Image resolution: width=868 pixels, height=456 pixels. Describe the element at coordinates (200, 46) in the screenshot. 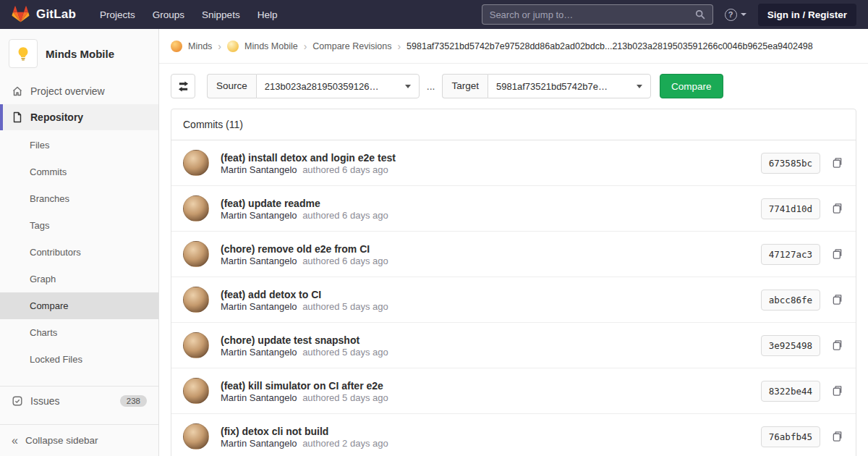

I see `breadcrumb-group-link: Minds` at that location.